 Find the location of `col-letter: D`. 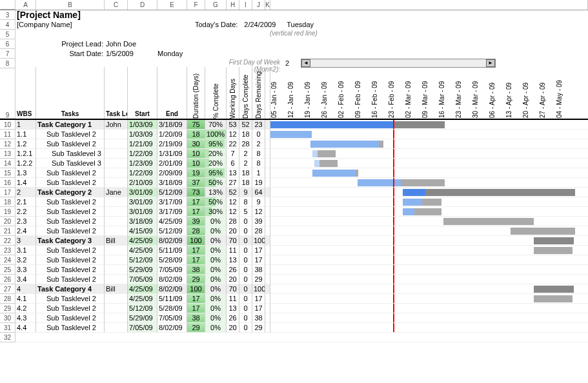

col-letter: D is located at coordinates (143, 5).